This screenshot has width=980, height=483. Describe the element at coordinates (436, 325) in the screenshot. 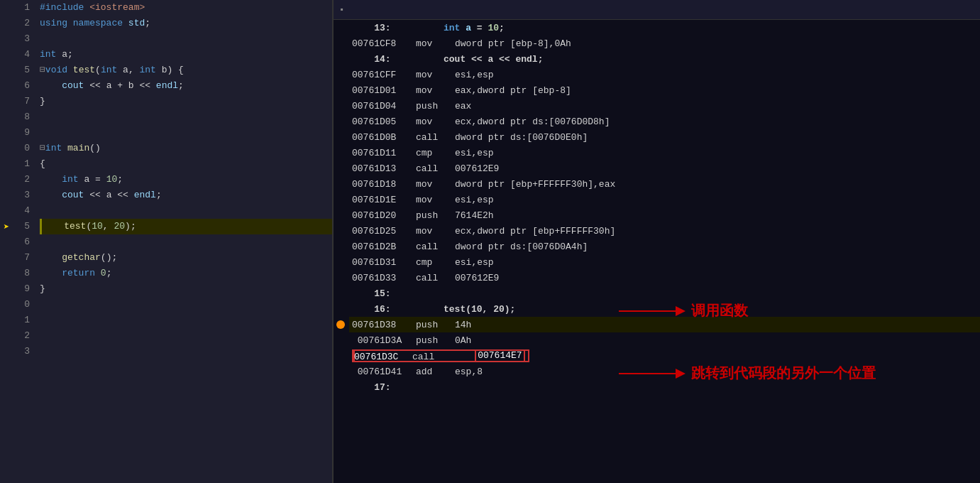

I see `mnem-push3: push` at that location.